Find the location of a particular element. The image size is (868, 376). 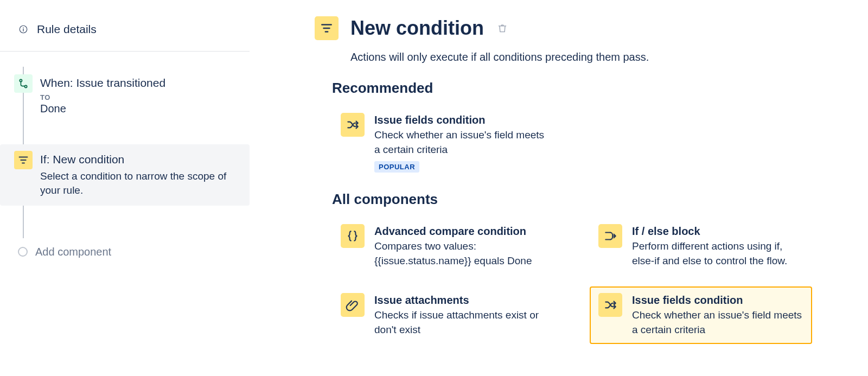

component-card: If / else blockPerform different actions… is located at coordinates (701, 246).